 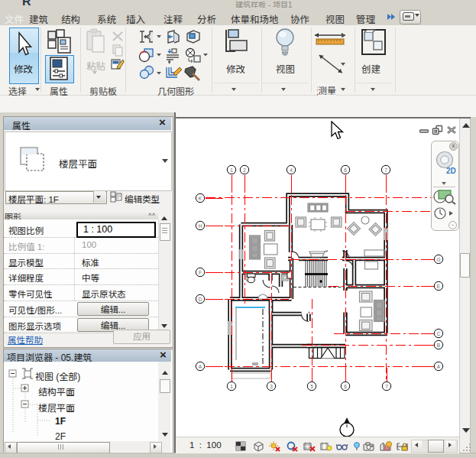 I want to click on svg-text: 2D, so click(x=451, y=171).